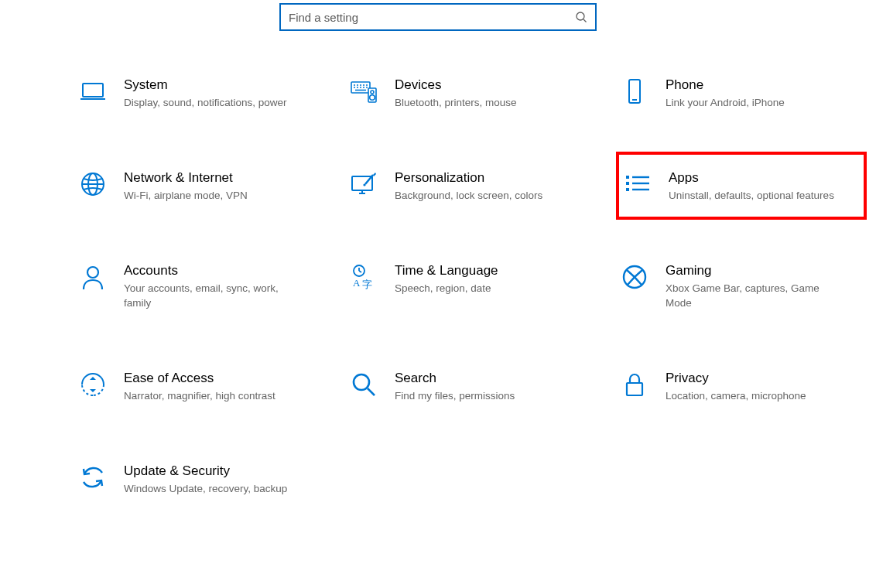  I want to click on tile-title: Search, so click(455, 378).